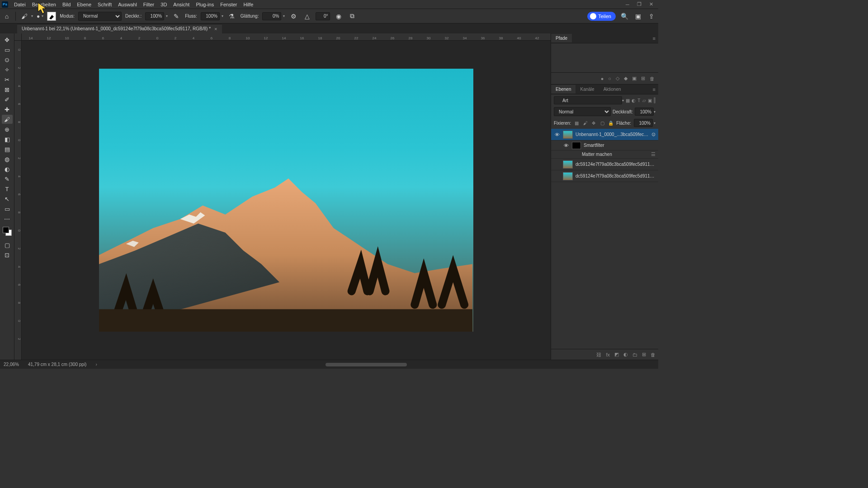  What do you see at coordinates (52, 16) in the screenshot?
I see `brush-panel-icon` at bounding box center [52, 16].